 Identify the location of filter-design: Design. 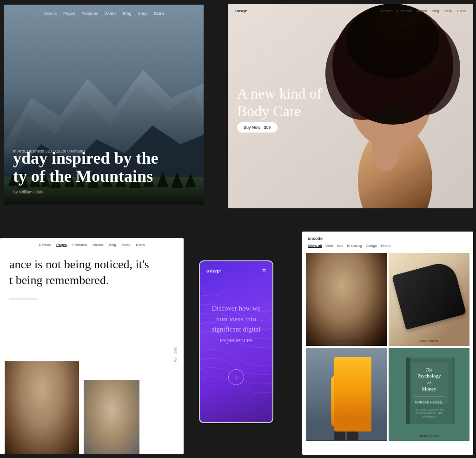
(371, 246).